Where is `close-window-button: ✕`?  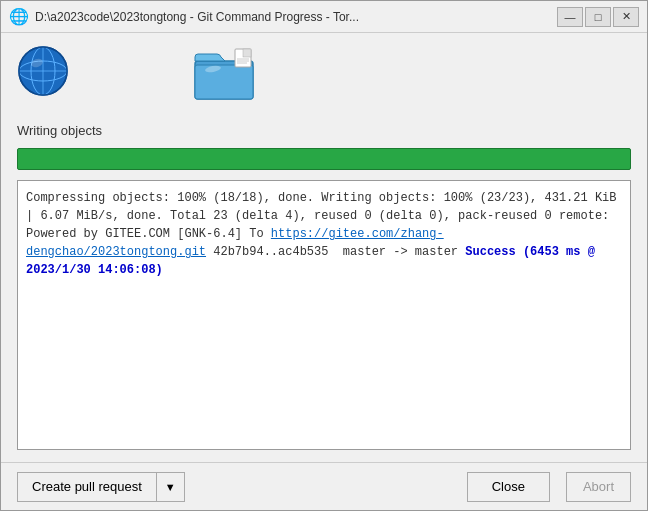
close-window-button: ✕ is located at coordinates (626, 17).